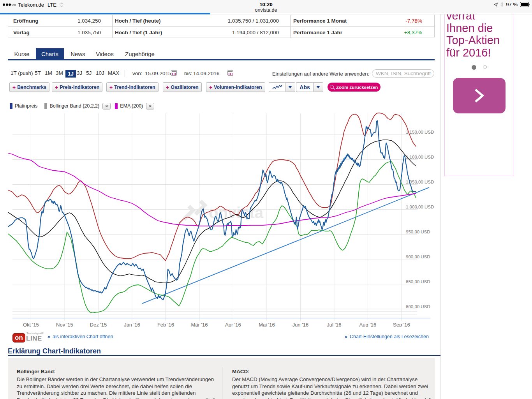  What do you see at coordinates (420, 207) in the screenshot?
I see `svg-text: 1.000,00 USD` at bounding box center [420, 207].